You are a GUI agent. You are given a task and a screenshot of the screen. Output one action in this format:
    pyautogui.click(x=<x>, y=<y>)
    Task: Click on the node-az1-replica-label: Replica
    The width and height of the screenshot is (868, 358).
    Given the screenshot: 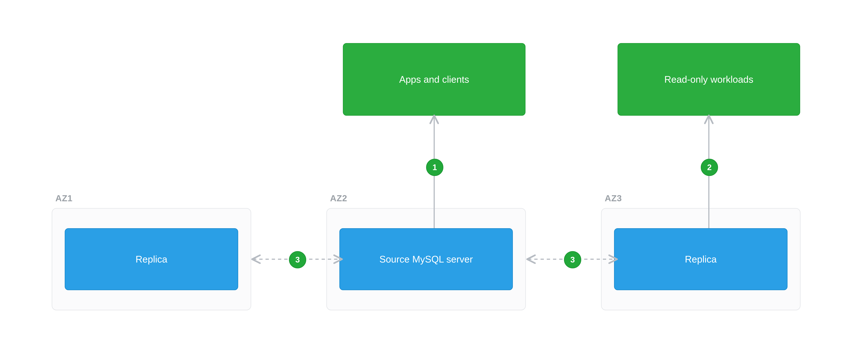 What is the action you would take?
    pyautogui.click(x=151, y=259)
    